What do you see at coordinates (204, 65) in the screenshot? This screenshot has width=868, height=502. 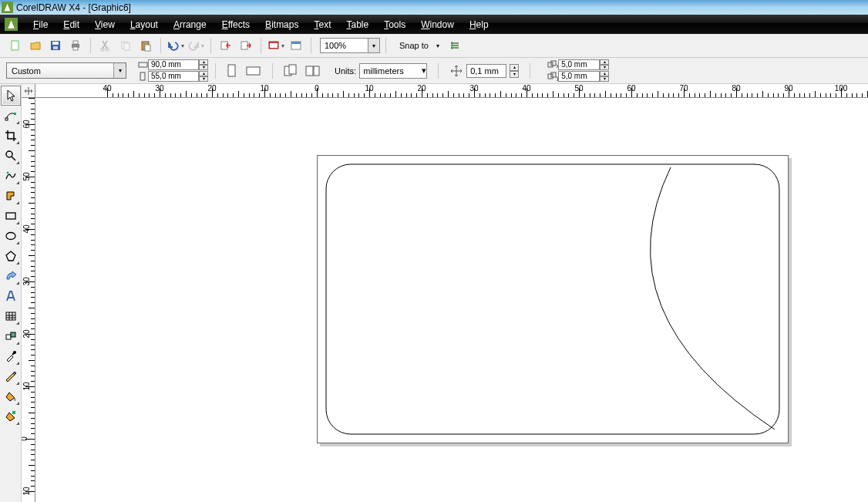 I see `width-spinner: ▴▾` at bounding box center [204, 65].